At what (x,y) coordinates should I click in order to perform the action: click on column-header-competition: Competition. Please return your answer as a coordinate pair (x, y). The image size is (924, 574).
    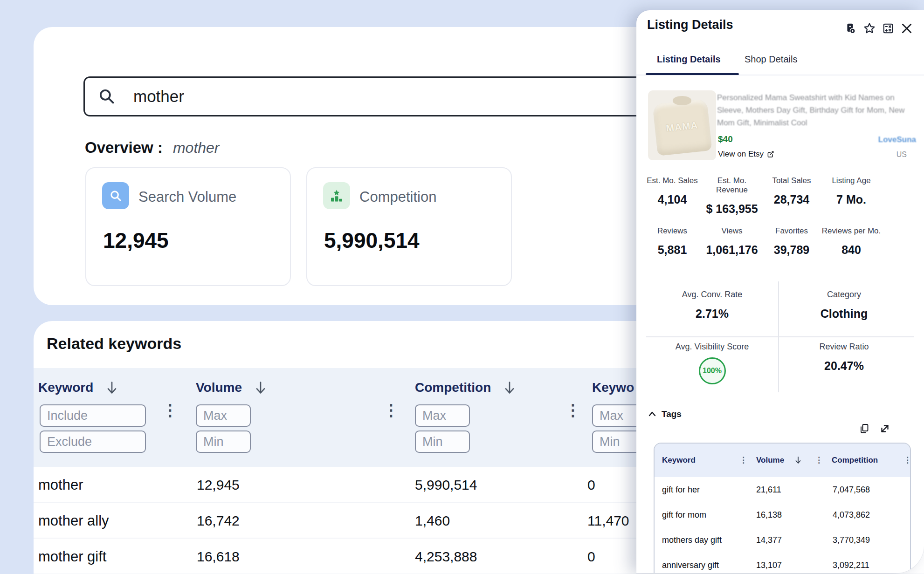
    Looking at the image, I should click on (465, 388).